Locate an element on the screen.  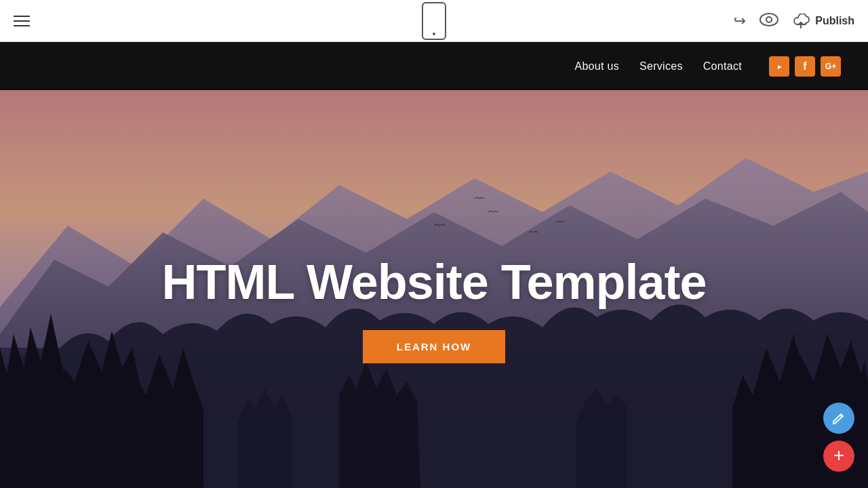
facebook-icon: f is located at coordinates (804, 66).